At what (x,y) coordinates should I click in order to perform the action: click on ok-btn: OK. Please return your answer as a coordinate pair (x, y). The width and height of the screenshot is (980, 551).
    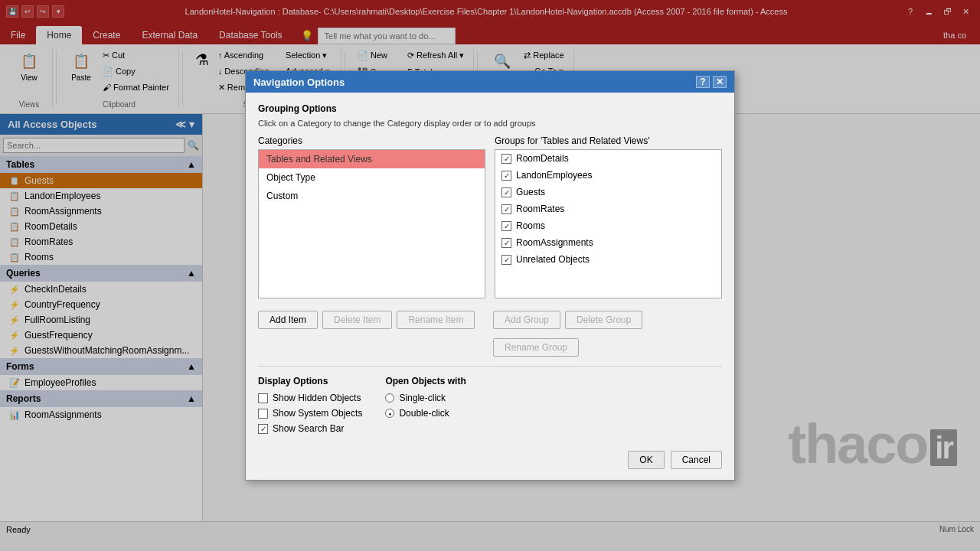
    Looking at the image, I should click on (646, 460).